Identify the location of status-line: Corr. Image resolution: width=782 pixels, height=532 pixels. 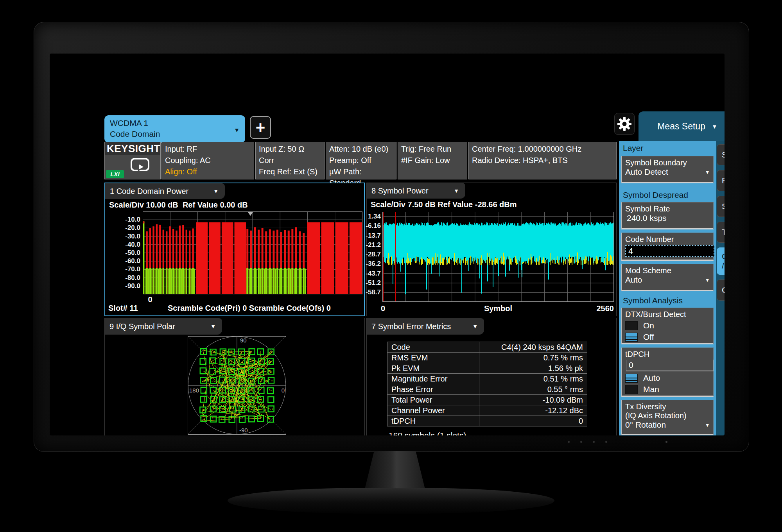
(290, 160).